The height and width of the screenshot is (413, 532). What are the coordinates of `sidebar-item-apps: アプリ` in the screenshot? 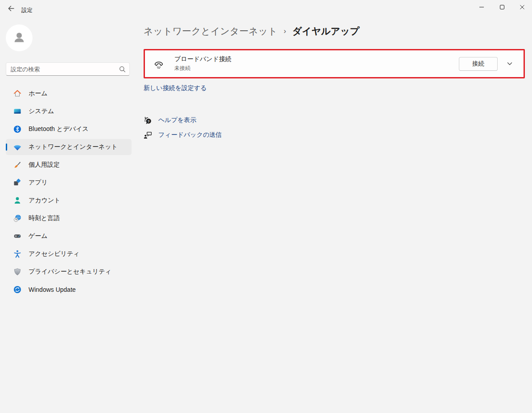 It's located at (69, 183).